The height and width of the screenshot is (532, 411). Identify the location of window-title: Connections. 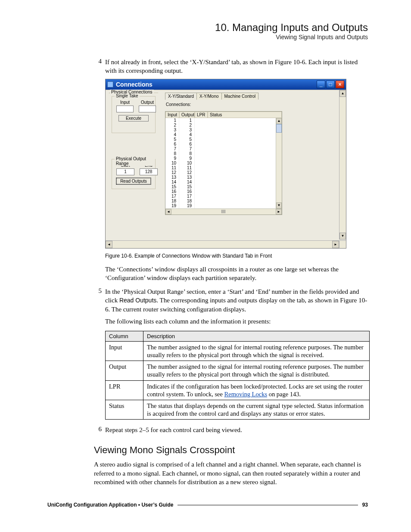
(134, 84).